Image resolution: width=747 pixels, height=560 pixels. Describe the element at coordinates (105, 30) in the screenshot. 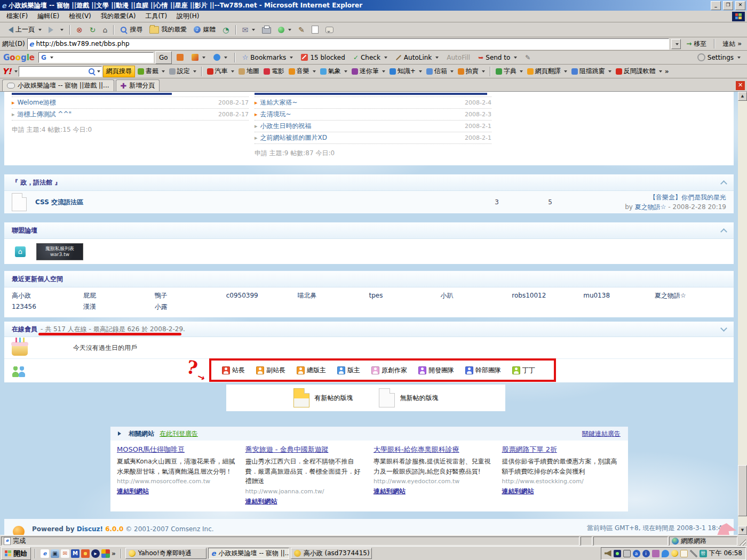

I see `home-button: ⌂` at that location.